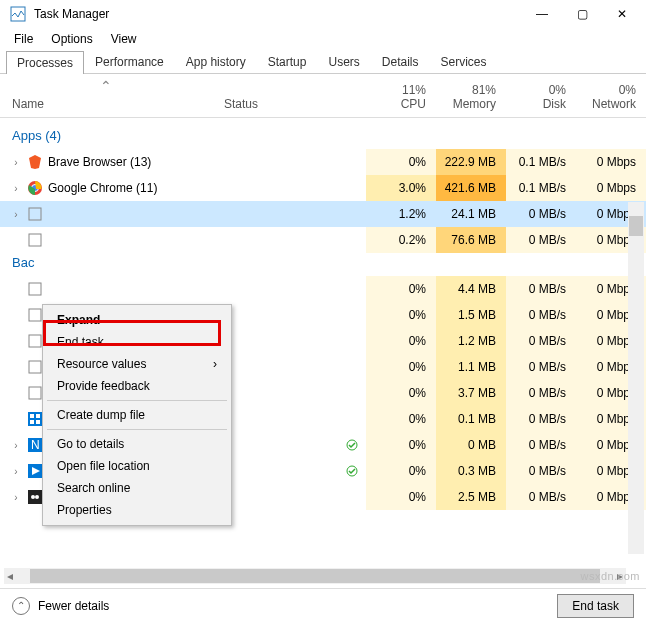 This screenshot has width=646, height=628. I want to click on col-network: 0%Network, so click(611, 97).